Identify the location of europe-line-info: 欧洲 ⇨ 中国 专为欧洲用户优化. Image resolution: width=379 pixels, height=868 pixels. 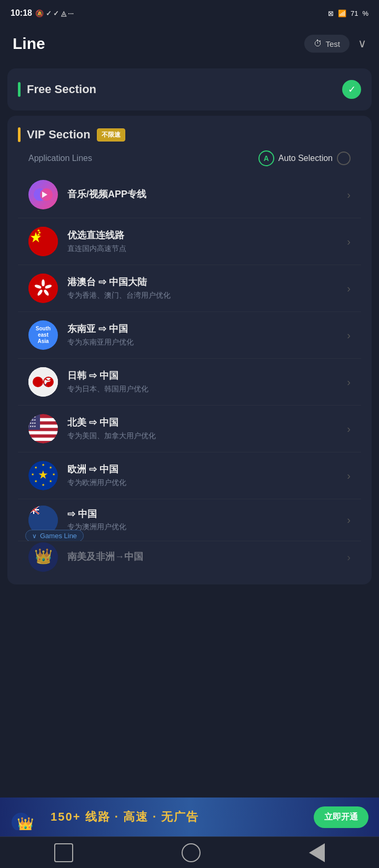
(205, 476).